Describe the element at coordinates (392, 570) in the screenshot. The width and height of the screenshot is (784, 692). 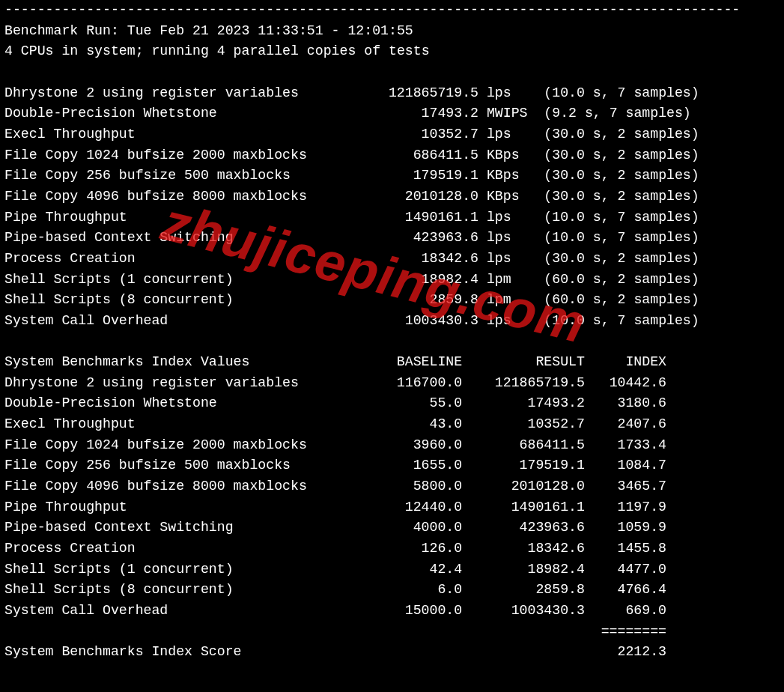
I see `index-row: Shell Scripts (1 concurrent)42.418982.44…` at that location.